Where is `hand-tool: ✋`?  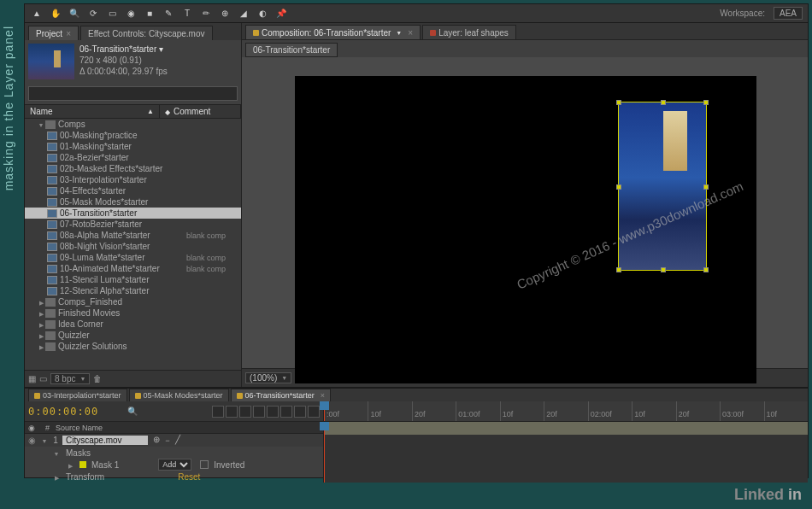
hand-tool: ✋ is located at coordinates (56, 14).